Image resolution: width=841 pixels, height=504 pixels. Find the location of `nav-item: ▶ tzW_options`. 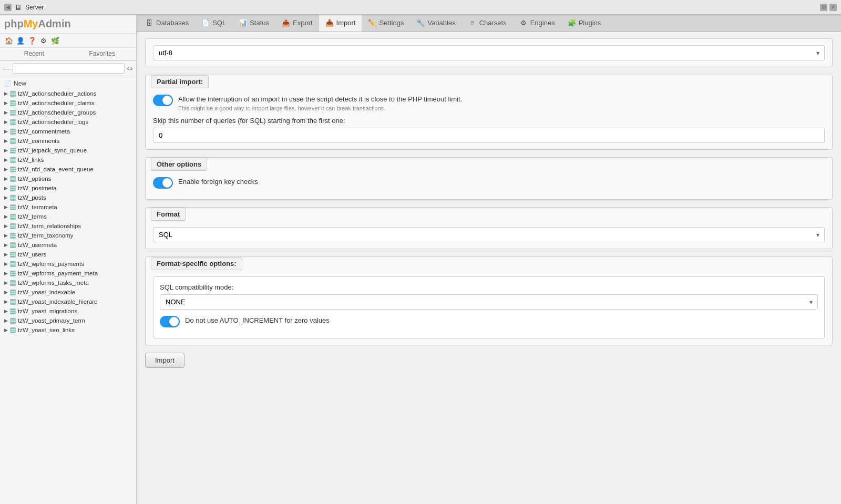

nav-item: ▶ tzW_options is located at coordinates (68, 179).